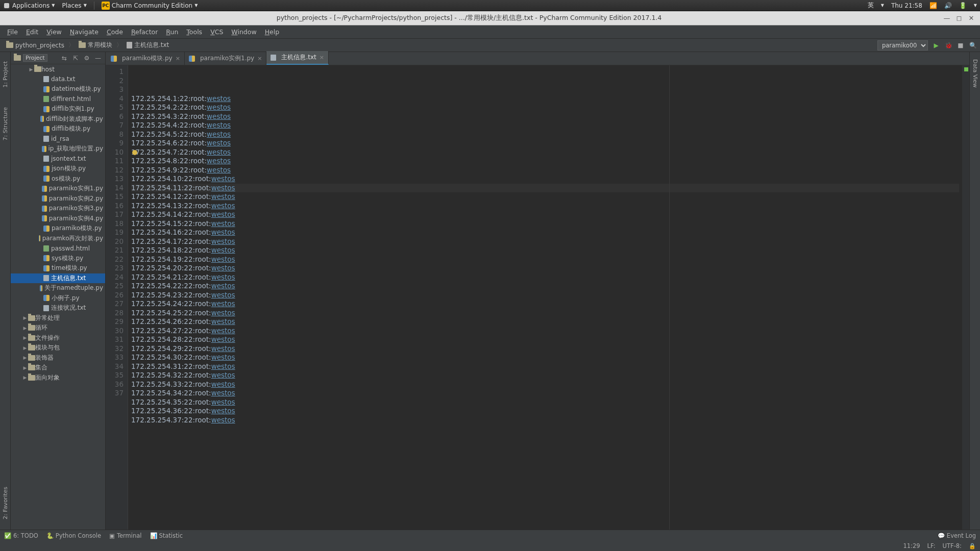 The height and width of the screenshot is (551, 980). What do you see at coordinates (135, 153) in the screenshot?
I see `intention-bulb-icon` at bounding box center [135, 153].